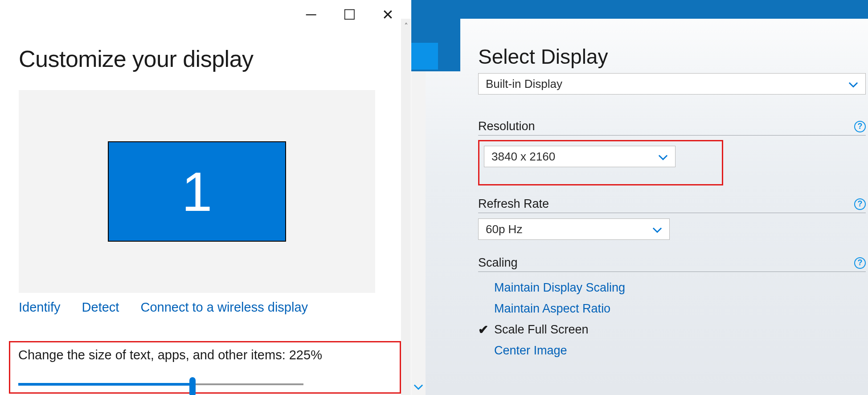 The width and height of the screenshot is (868, 395). I want to click on resolution-header: Resolution ?, so click(672, 128).